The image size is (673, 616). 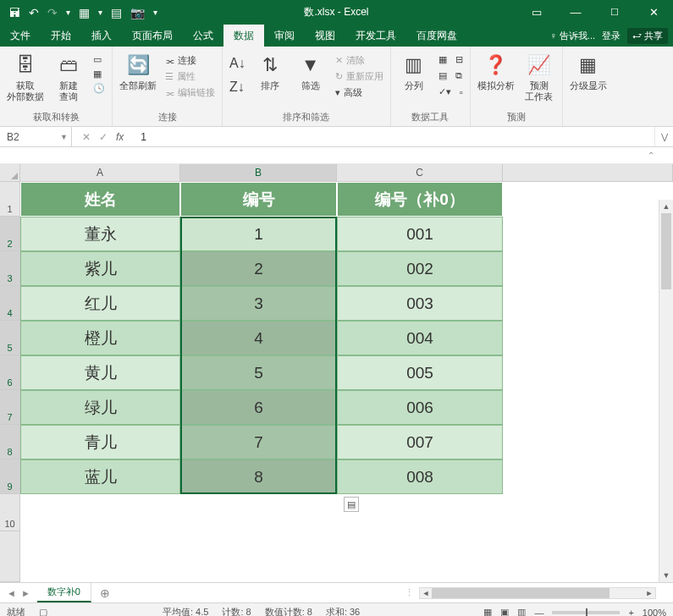 What do you see at coordinates (117, 13) in the screenshot?
I see `qa-item-icon: ▤` at bounding box center [117, 13].